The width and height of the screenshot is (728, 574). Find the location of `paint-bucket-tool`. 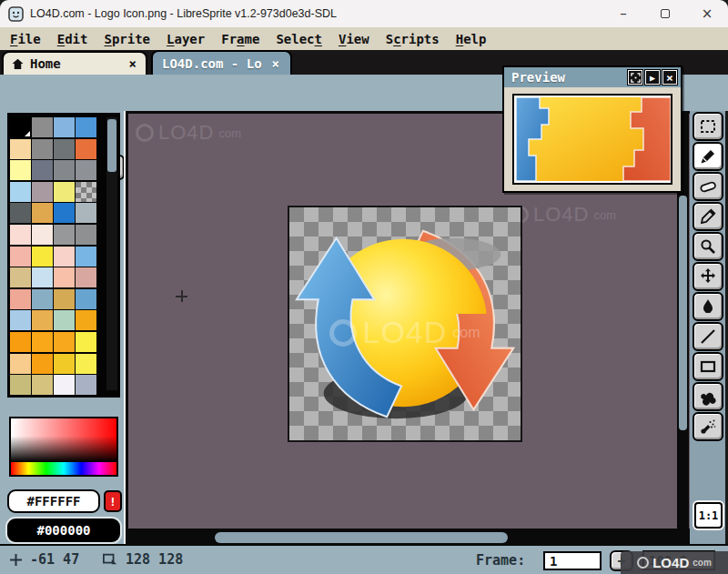

paint-bucket-tool is located at coordinates (708, 307).